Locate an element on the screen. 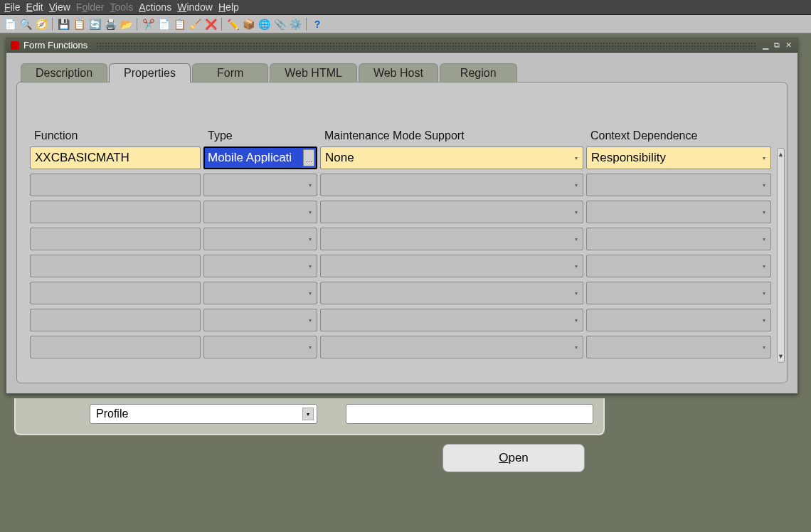 The image size is (811, 532). new-icon: 📄 is located at coordinates (10, 24).